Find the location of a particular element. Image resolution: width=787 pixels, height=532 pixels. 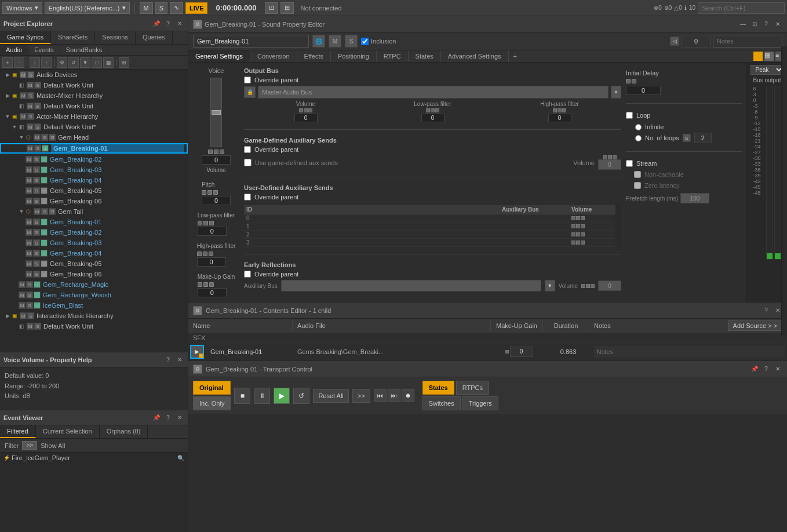

bus-lock-icon: 🔒 is located at coordinates (250, 92).